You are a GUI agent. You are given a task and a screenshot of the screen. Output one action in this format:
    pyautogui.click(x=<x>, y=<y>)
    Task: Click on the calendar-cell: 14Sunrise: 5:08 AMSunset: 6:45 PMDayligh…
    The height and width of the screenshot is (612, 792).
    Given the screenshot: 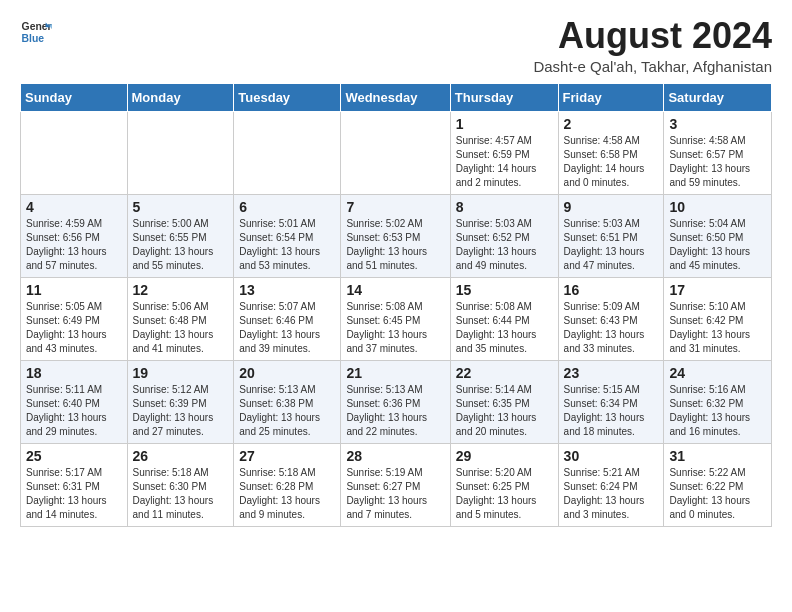 What is the action you would take?
    pyautogui.click(x=396, y=318)
    